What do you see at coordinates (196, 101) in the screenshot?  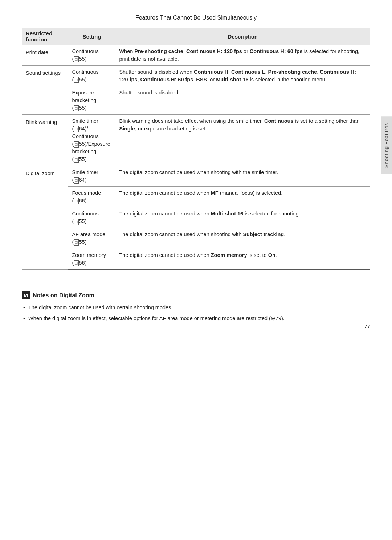 I see `table-row: Exposurebracketing (□55) Shutter sound i…` at bounding box center [196, 101].